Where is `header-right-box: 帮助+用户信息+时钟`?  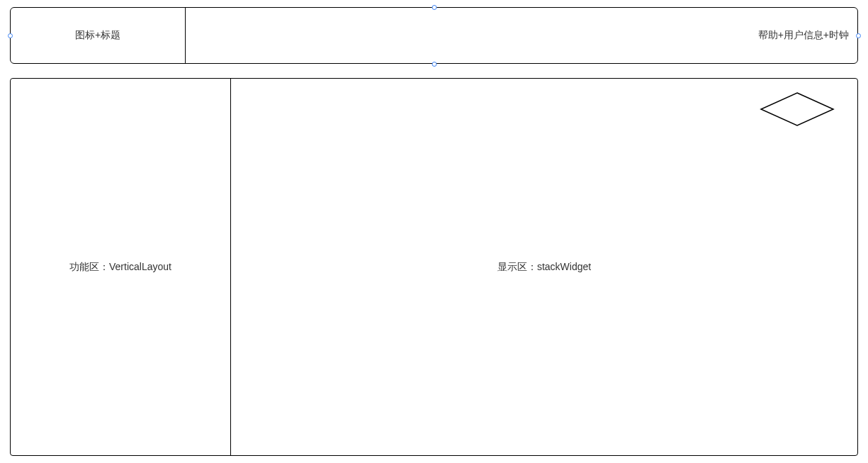
header-right-box: 帮助+用户信息+时钟 is located at coordinates (522, 35).